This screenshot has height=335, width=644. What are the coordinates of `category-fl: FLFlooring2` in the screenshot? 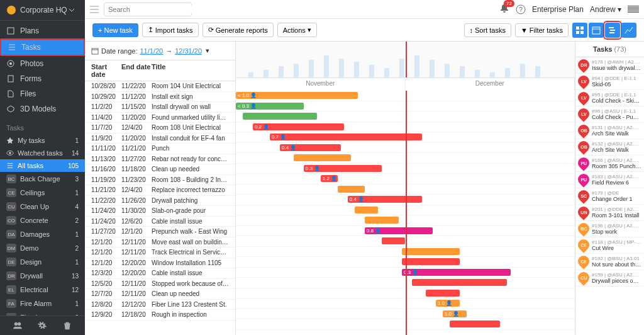 It's located at (43, 313).